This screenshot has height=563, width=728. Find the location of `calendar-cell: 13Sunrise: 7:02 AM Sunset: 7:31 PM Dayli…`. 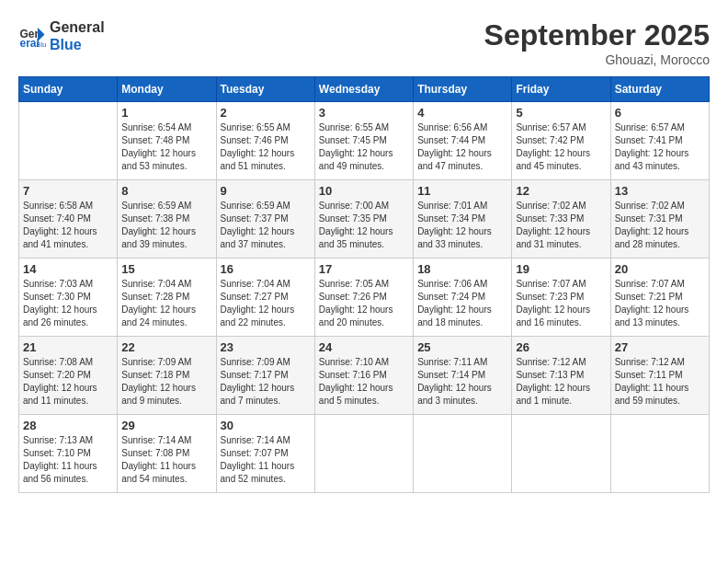

calendar-cell: 13Sunrise: 7:02 AM Sunset: 7:31 PM Dayli… is located at coordinates (660, 219).